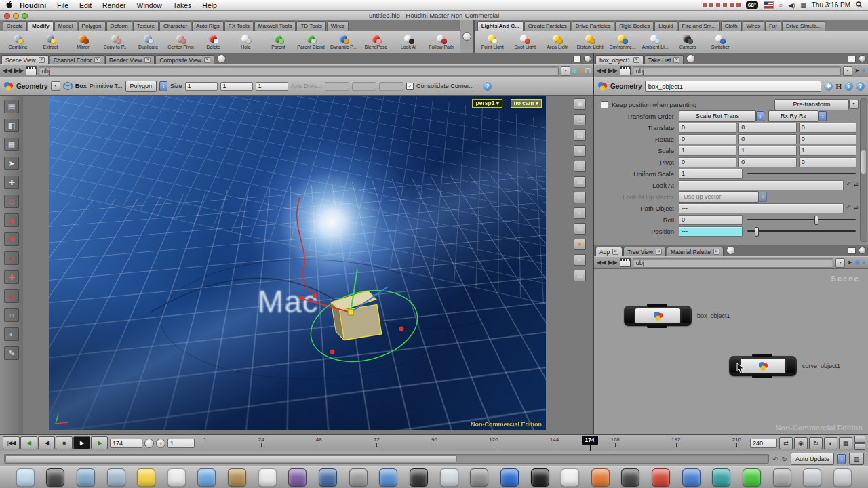 The width and height of the screenshot is (868, 488). I want to click on pane-tab: Render View×, so click(130, 60).